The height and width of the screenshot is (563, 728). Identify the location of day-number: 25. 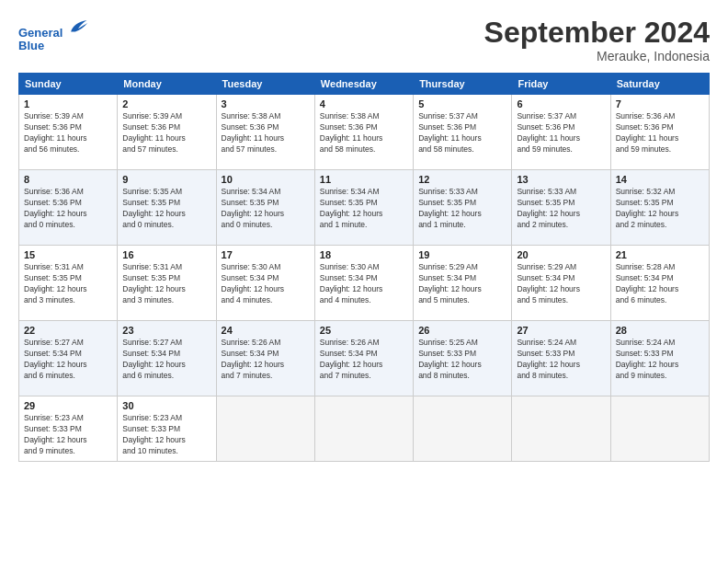
(364, 330).